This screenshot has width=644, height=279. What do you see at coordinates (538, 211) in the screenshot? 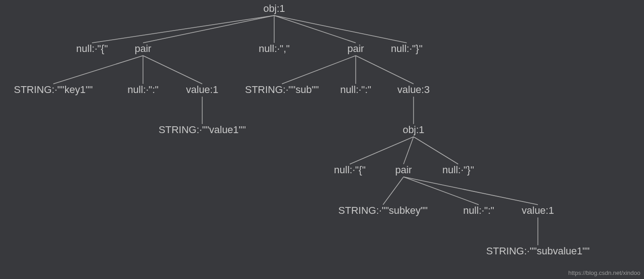
I see `tree-node-valueB1: value:1` at bounding box center [538, 211].